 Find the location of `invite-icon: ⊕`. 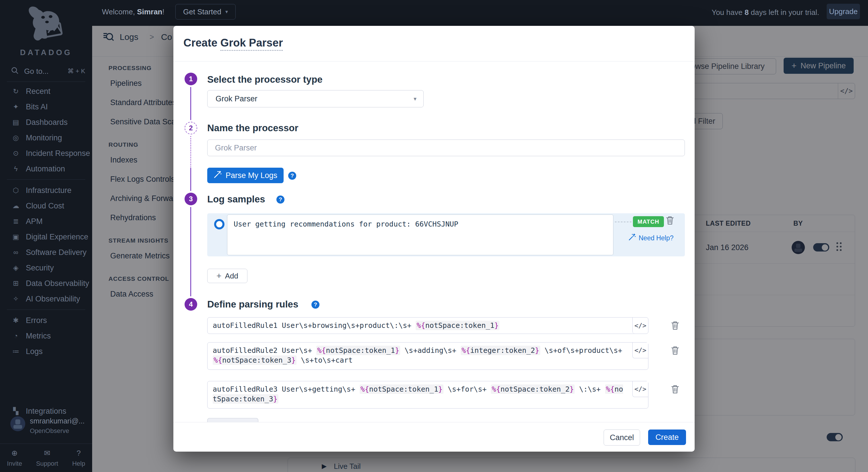

invite-icon: ⊕ is located at coordinates (15, 453).